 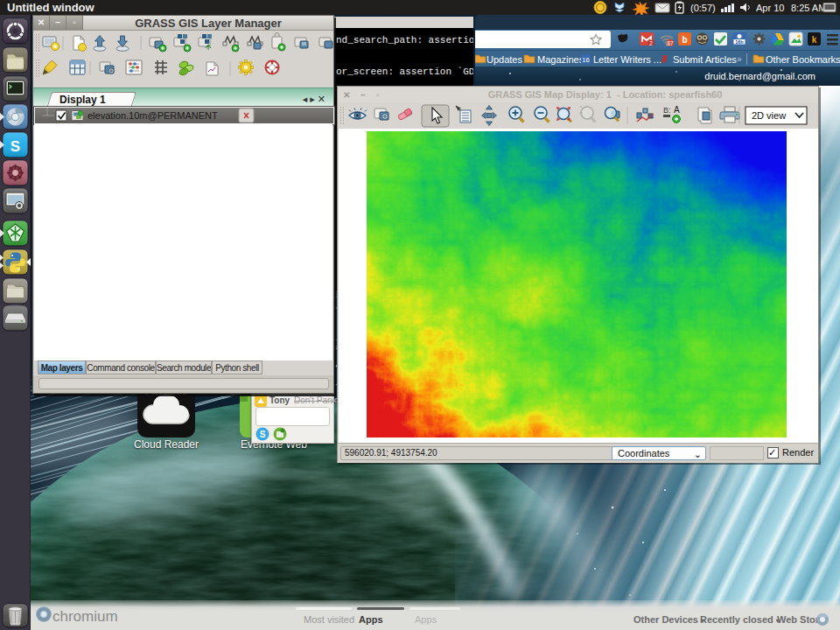 What do you see at coordinates (677, 110) in the screenshot?
I see `svg-text: A` at bounding box center [677, 110].